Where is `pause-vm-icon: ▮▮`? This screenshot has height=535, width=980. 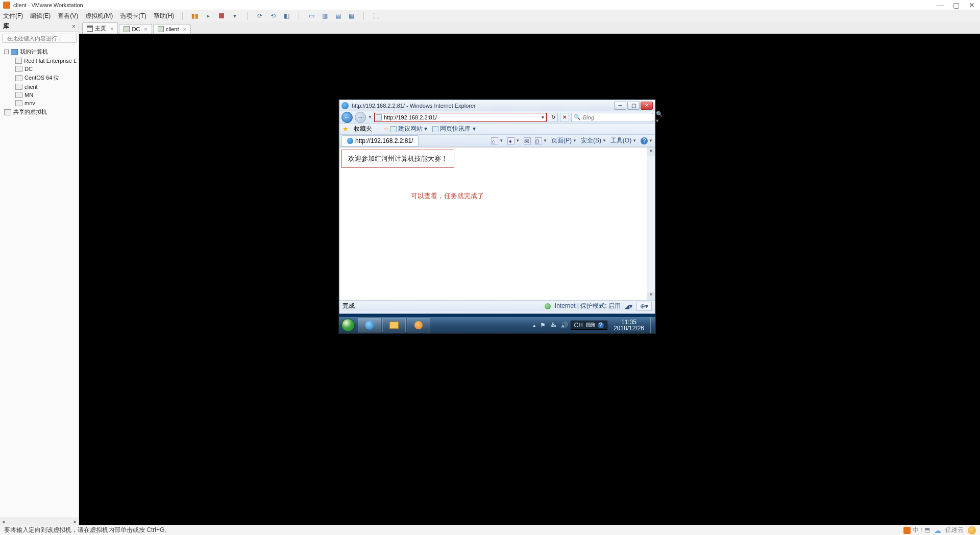
pause-vm-icon: ▮▮ is located at coordinates (195, 16).